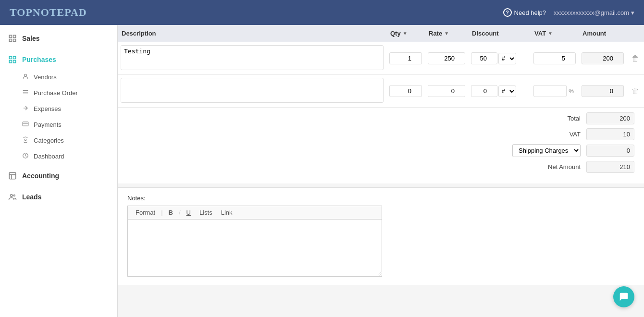 This screenshot has height=317, width=644. Describe the element at coordinates (12, 38) in the screenshot. I see `sales-icon` at that location.